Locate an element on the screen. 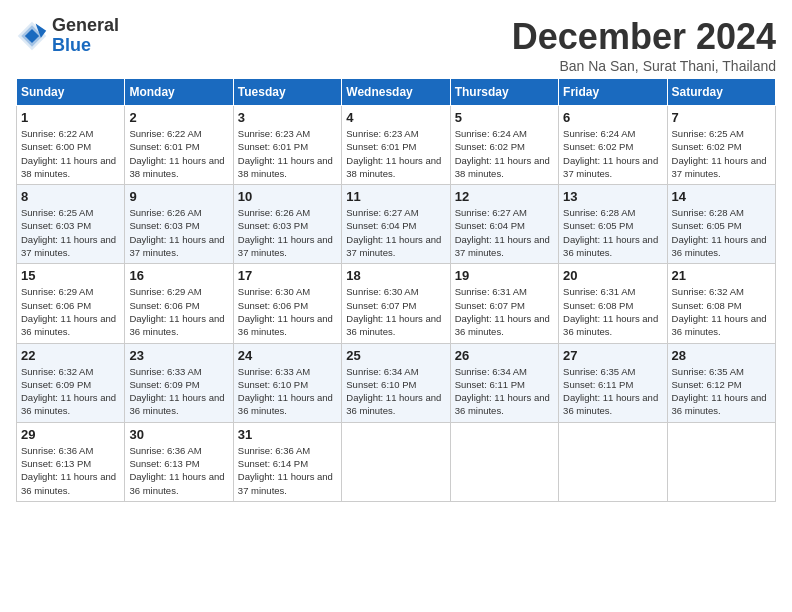 This screenshot has width=792, height=612. day-cell-13: 13Sunrise: 6:28 AM Sunset: 6:05 PM Dayli… is located at coordinates (613, 224).